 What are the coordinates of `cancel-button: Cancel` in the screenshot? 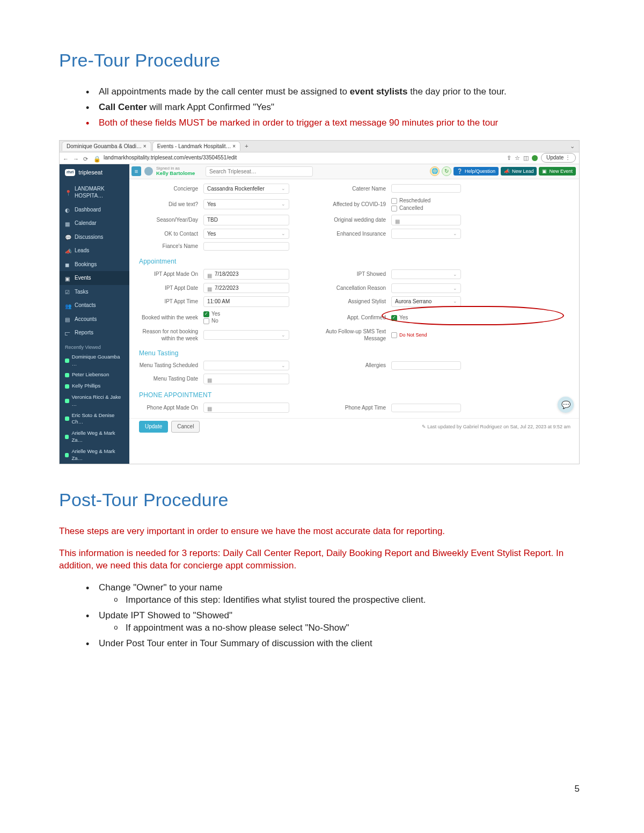 It's located at (186, 427).